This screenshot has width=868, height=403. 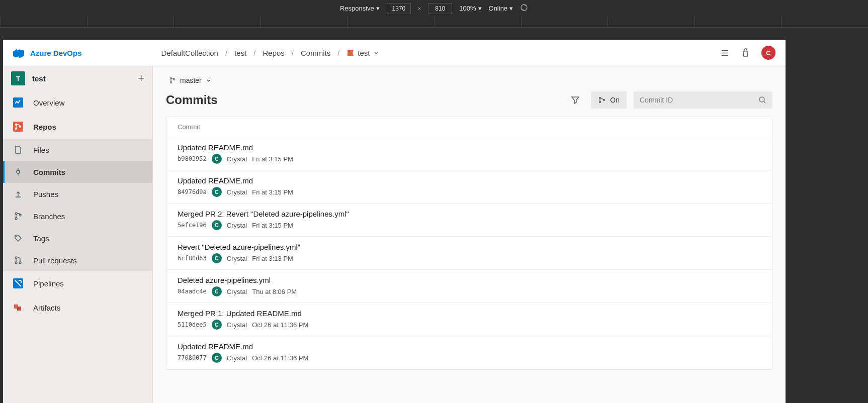 I want to click on sidebar-item-label: Pushes, so click(x=46, y=194).